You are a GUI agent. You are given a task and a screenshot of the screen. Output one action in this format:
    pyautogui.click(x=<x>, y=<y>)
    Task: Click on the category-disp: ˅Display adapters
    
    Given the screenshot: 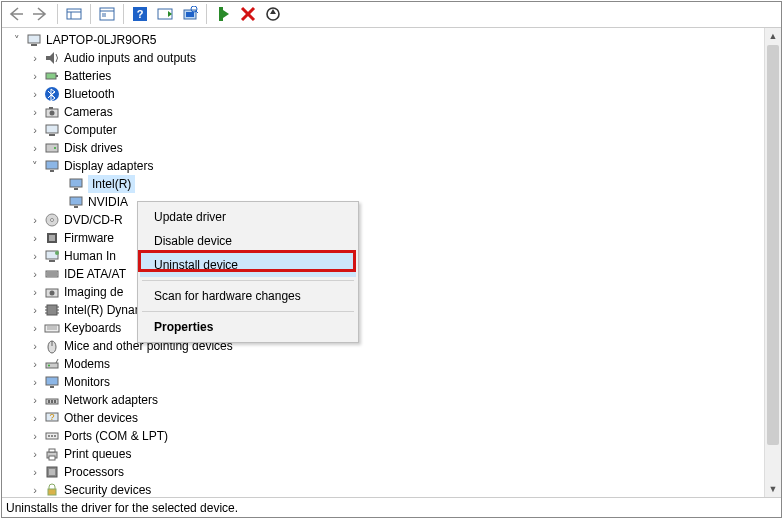 What is the action you would take?
    pyautogui.click(x=384, y=166)
    